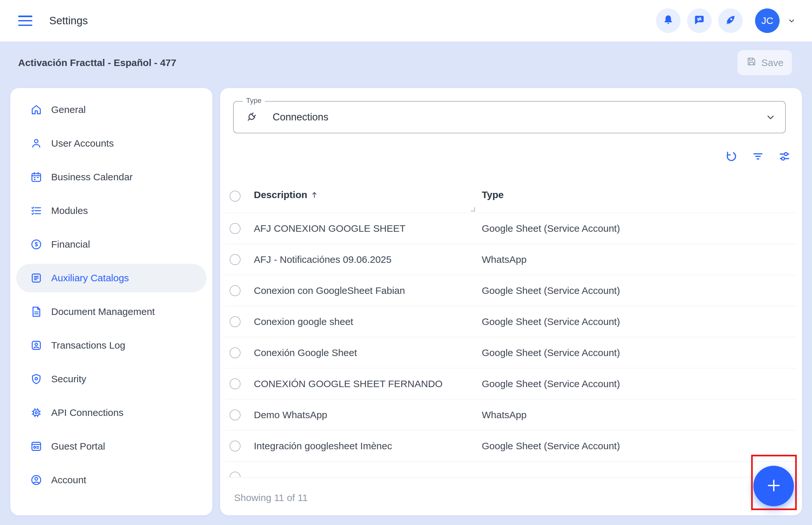 This screenshot has height=525, width=812. What do you see at coordinates (511, 228) in the screenshot?
I see `table-row: AFJ CONEXION GOOGLE SHEET Google Sheet (…` at bounding box center [511, 228].